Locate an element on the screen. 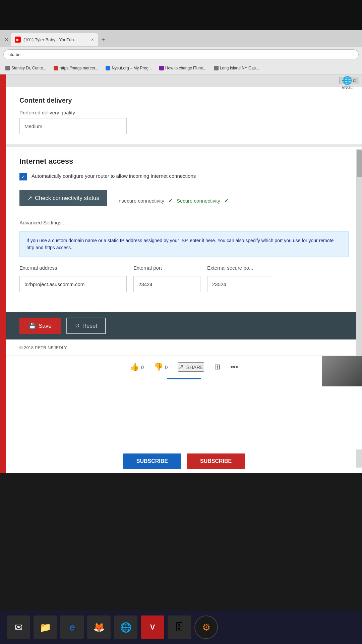 The height and width of the screenshot is (644, 362). like-count: 0 is located at coordinates (142, 367).